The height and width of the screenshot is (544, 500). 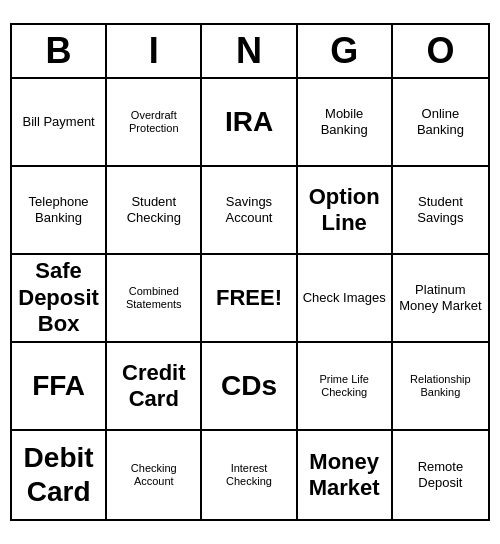 I want to click on bingo-cell-9: Student Savings, so click(x=440, y=211).